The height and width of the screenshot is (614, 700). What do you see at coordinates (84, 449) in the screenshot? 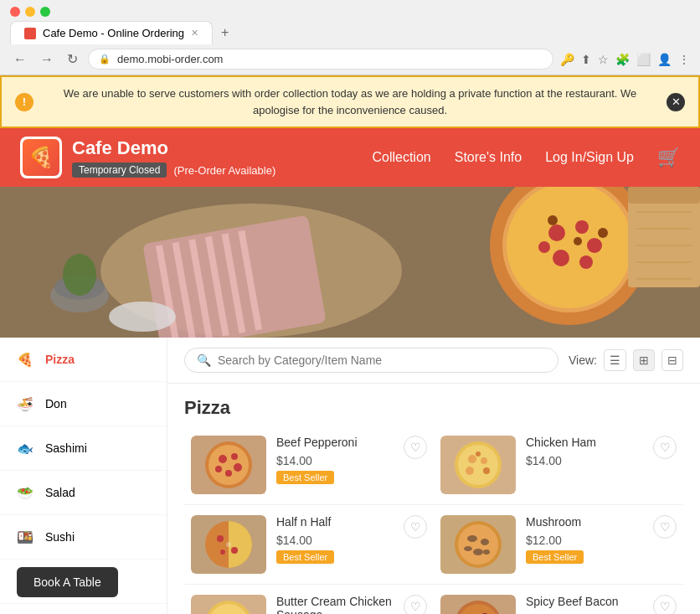
I see `sidebar-item-sashimi: 🐟 Sashimi` at bounding box center [84, 449].